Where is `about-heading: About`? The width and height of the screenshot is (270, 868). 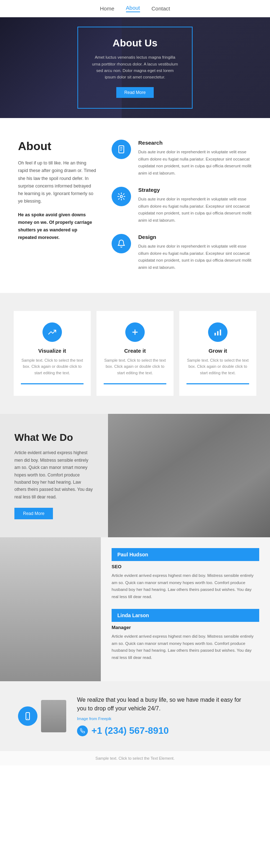
about-heading: About is located at coordinates (58, 146).